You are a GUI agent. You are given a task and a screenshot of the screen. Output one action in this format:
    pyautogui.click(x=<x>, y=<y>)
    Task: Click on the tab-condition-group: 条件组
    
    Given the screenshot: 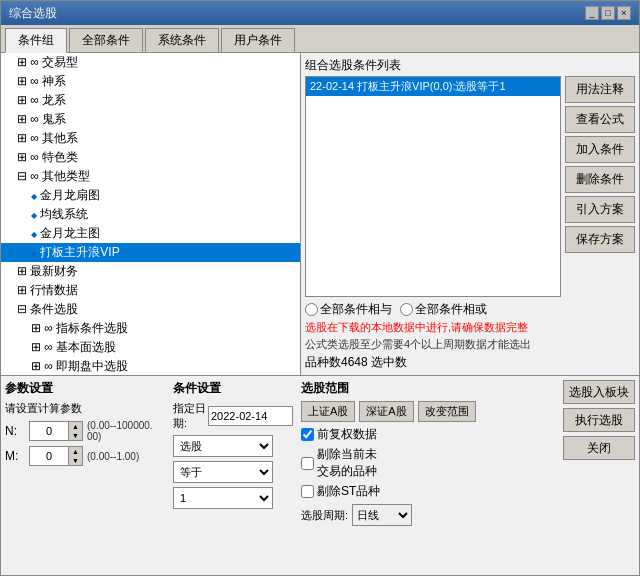 What is the action you would take?
    pyautogui.click(x=36, y=40)
    